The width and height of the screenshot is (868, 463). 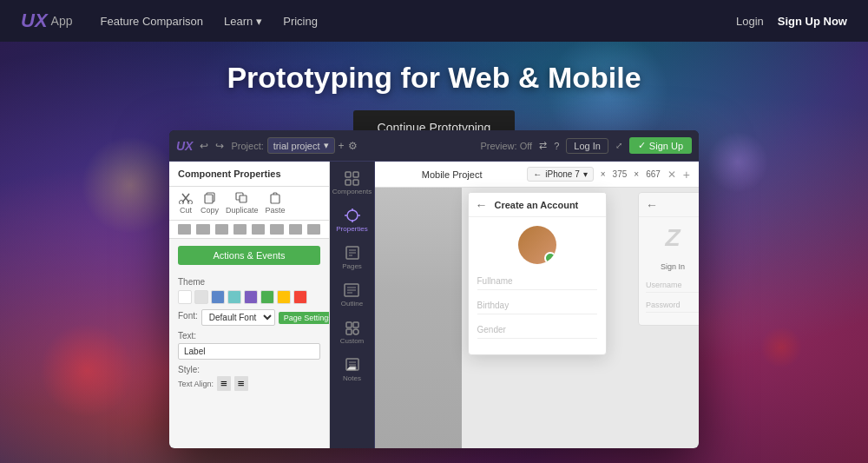 I want to click on paste-tool: Paste, so click(x=276, y=203).